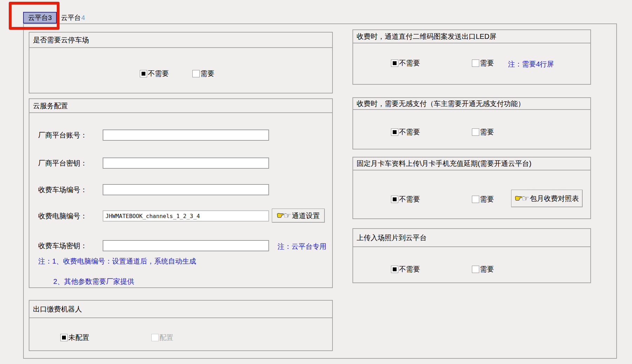 The image size is (632, 364). I want to click on auto-generate-note: 注：1、收费电脑编号：设置通道后，系统自动生成, so click(117, 261).